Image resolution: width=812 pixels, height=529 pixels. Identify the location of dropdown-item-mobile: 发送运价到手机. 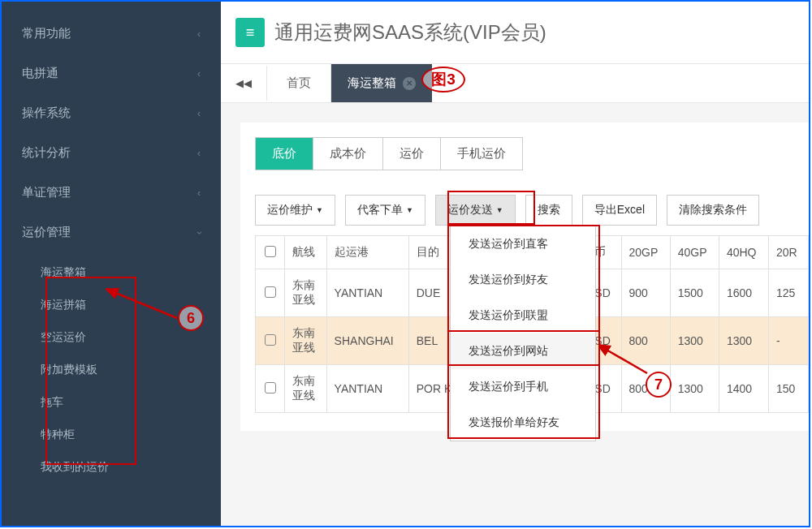
(523, 387).